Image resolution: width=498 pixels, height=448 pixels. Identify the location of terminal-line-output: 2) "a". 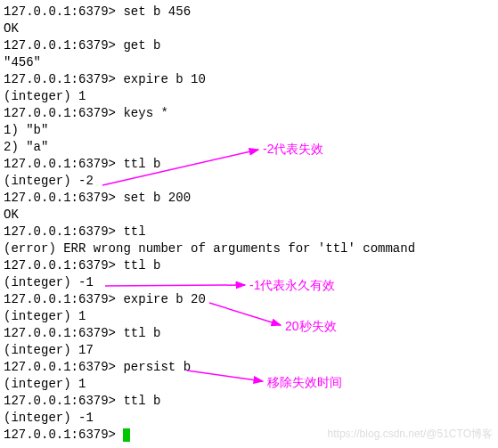
(249, 148).